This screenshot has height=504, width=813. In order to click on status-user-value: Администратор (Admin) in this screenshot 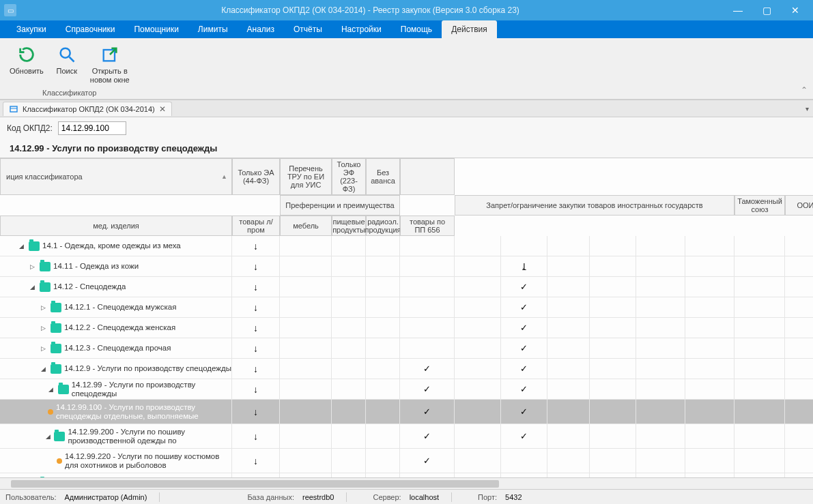, I will do `click(111, 497)`.